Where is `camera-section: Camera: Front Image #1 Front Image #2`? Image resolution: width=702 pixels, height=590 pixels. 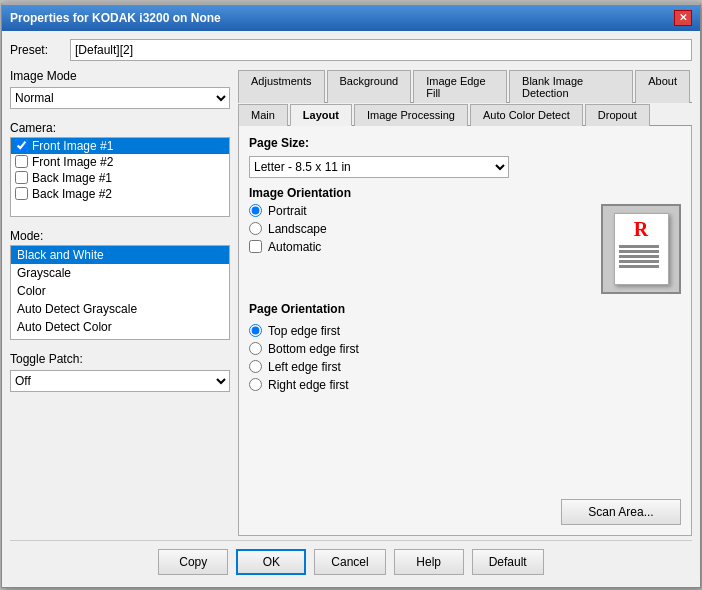
camera-section: Camera: Front Image #1 Front Image #2 is located at coordinates (120, 169).